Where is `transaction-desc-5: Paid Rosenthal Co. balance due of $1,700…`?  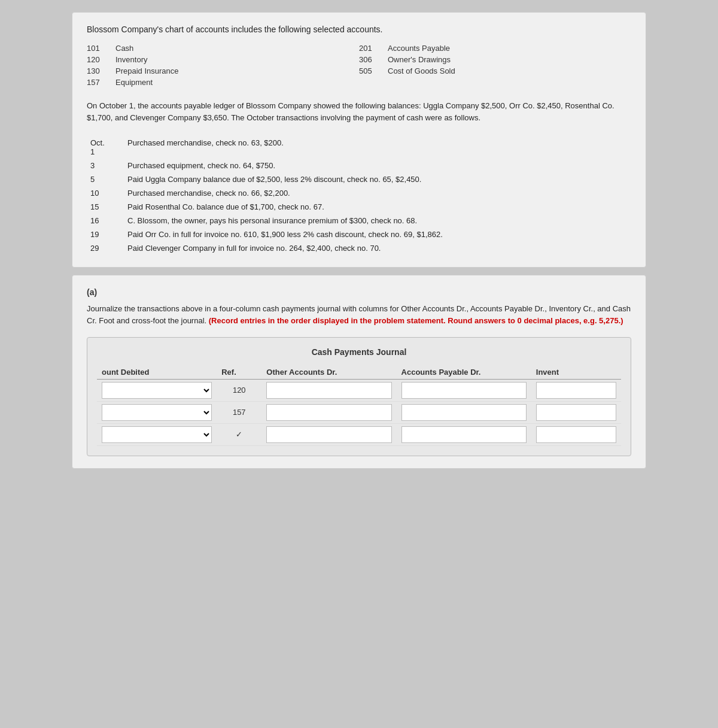
transaction-desc-5: Paid Rosenthal Co. balance due of $1,700… is located at coordinates (377, 207).